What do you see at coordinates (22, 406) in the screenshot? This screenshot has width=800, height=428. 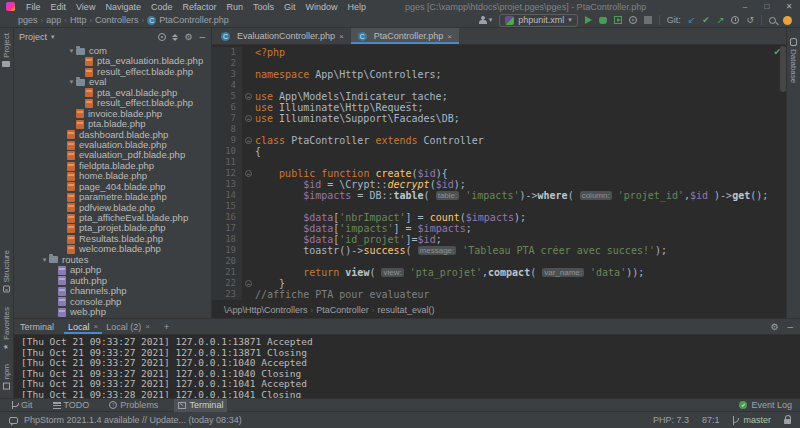 I see `tool-window-button-git: Git` at bounding box center [22, 406].